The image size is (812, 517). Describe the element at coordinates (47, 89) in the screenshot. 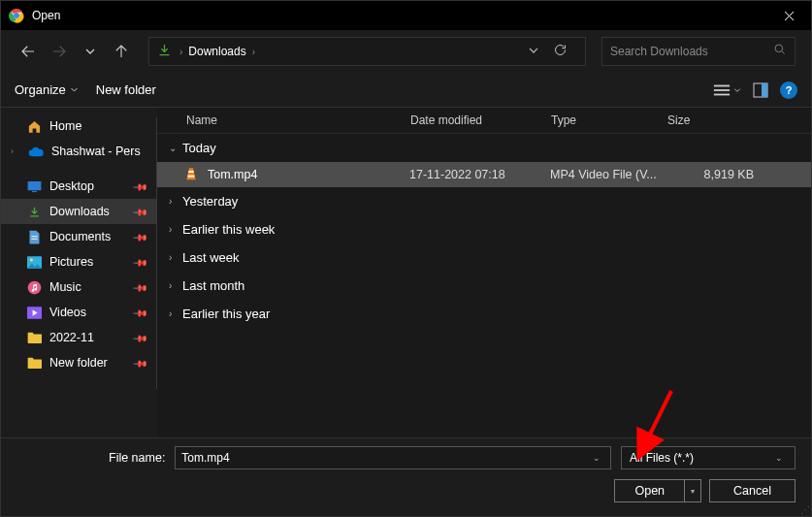

I see `organize-button: Organize` at that location.